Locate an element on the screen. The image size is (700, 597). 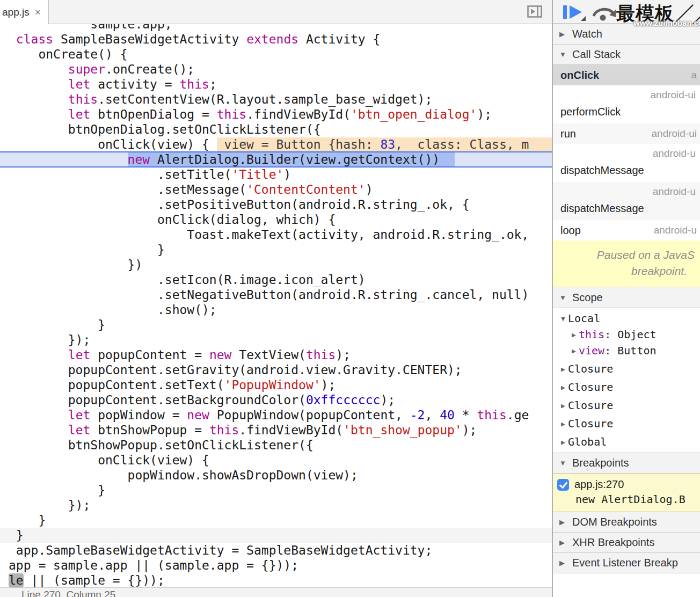
code-line: Toast.makeText(activity, android.R.strin… is located at coordinates (276, 235).